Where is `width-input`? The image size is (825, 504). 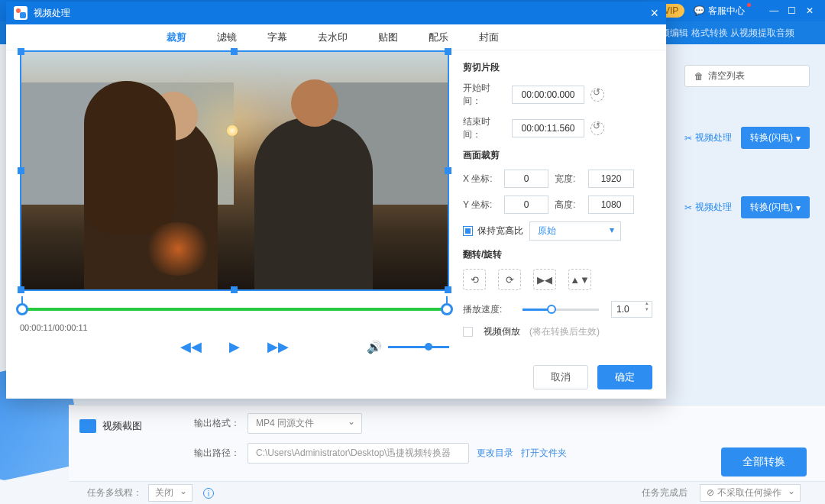 width-input is located at coordinates (611, 179).